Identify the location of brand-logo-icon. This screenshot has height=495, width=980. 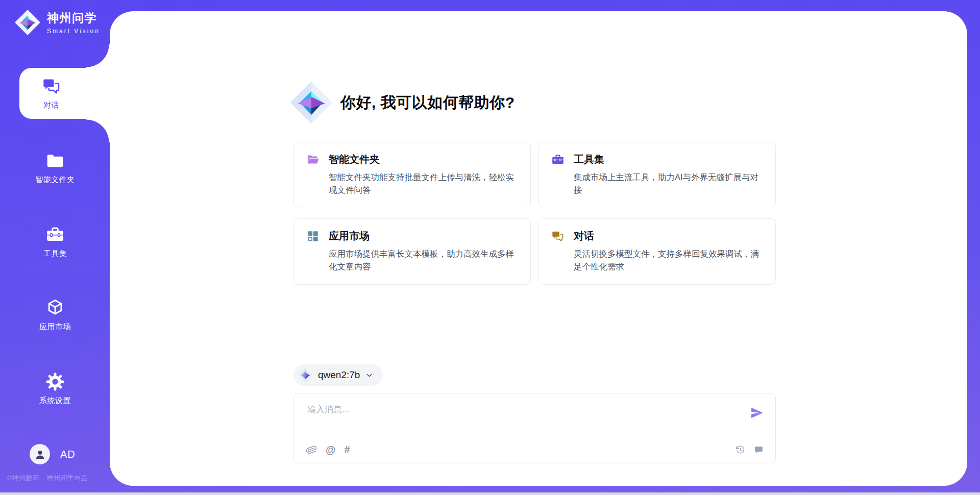
(28, 22).